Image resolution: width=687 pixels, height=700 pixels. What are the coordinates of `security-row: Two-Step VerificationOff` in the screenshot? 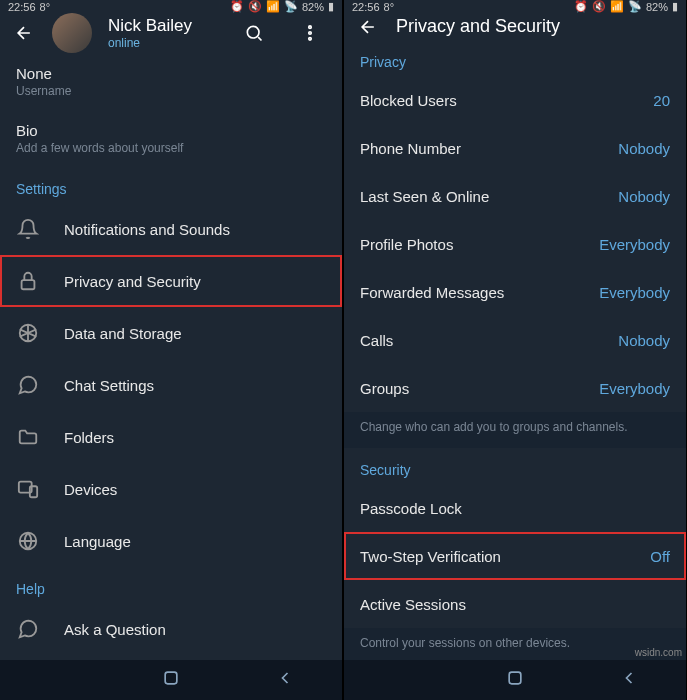 It's located at (515, 556).